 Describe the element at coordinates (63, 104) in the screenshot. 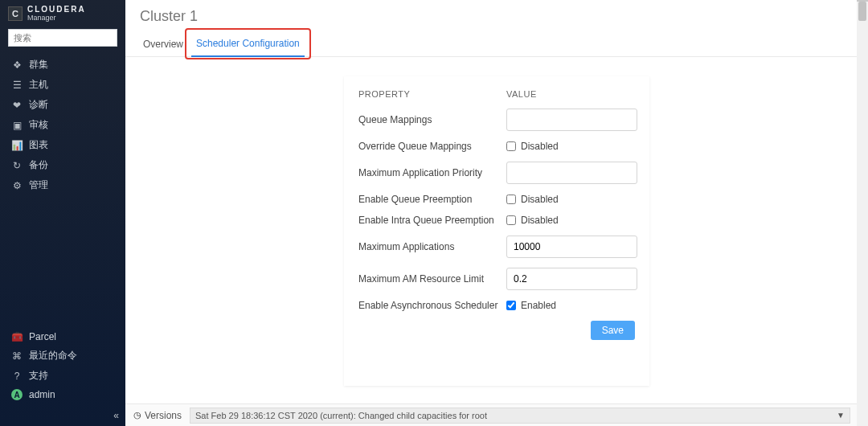

I see `sidebar-item-diagnostics: ❤ 诊断` at that location.